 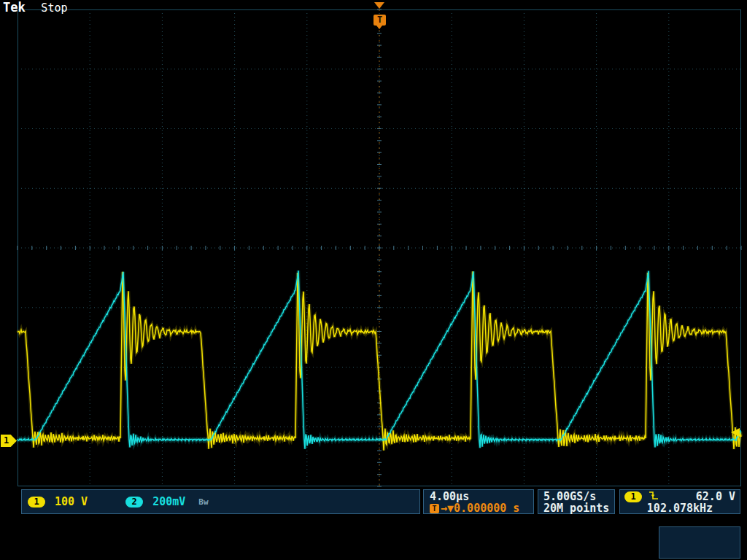 I want to click on trigger-position-arrow-icon, so click(x=379, y=6).